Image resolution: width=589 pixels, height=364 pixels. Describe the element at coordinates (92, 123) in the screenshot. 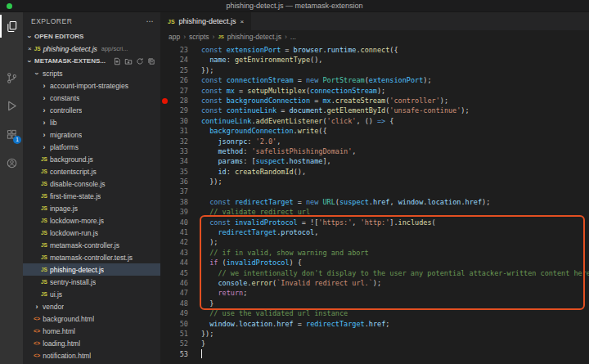

I see `tree-folder-lib: ›lib` at that location.